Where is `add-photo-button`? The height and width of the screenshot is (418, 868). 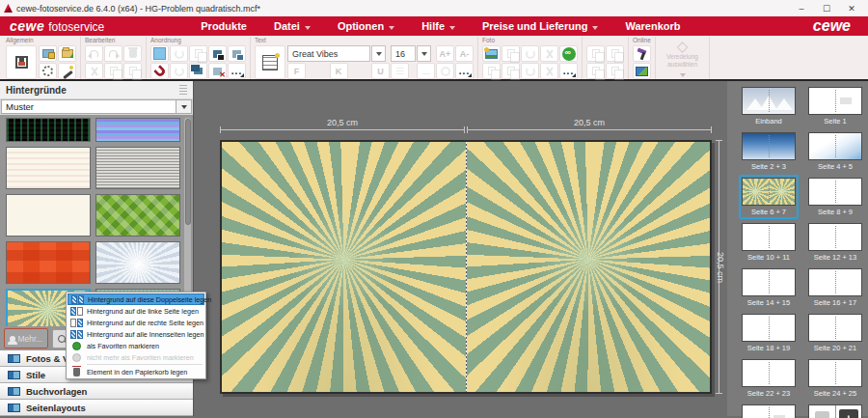 add-photo-button is located at coordinates (492, 54).